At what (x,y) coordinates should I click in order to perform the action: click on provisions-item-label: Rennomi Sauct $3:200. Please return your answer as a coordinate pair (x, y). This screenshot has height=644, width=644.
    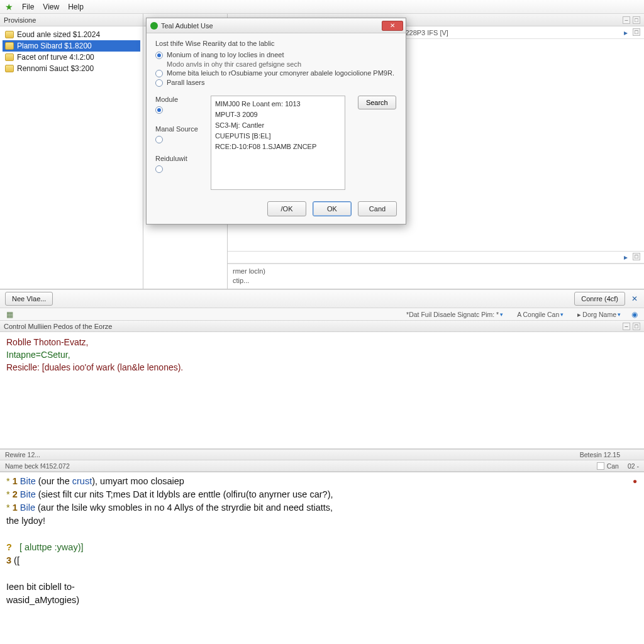
    Looking at the image, I should click on (55, 69).